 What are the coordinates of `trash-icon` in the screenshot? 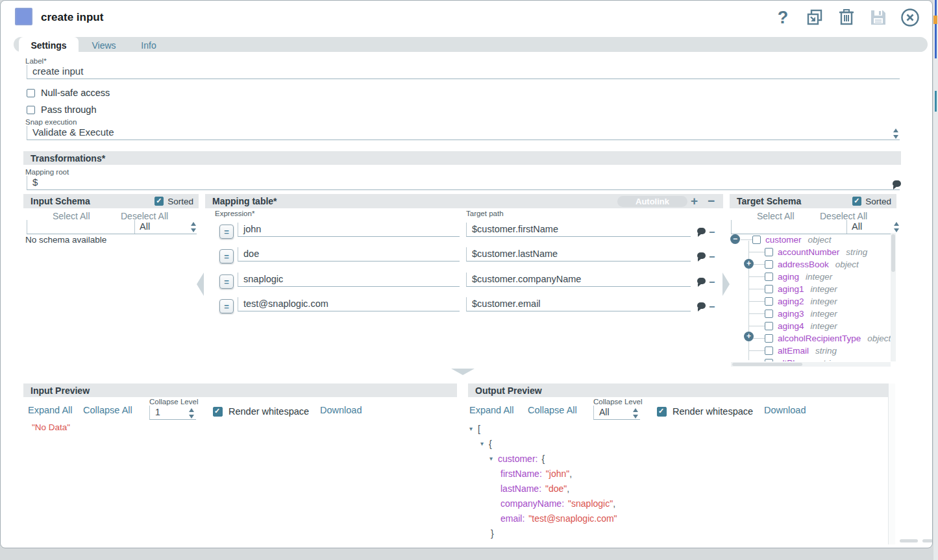 It's located at (846, 18).